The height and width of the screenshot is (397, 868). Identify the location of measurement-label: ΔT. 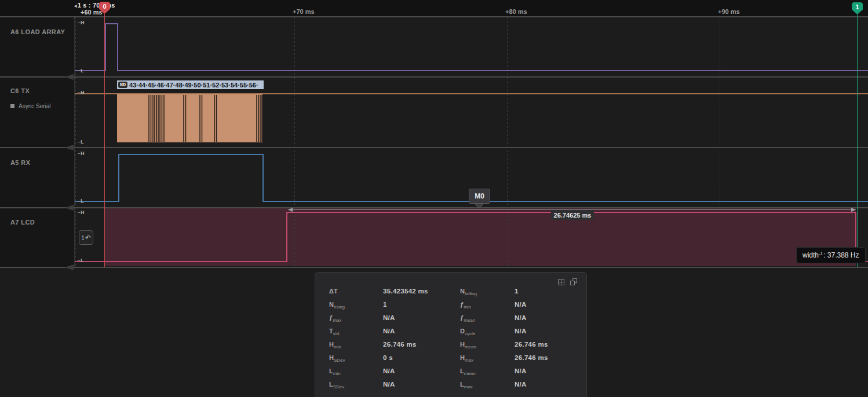
(334, 292).